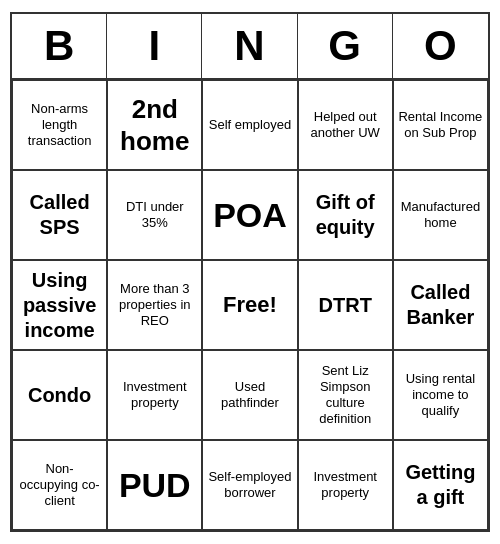  What do you see at coordinates (440, 395) in the screenshot?
I see `bingo-cell: Using rental income to qualify` at bounding box center [440, 395].